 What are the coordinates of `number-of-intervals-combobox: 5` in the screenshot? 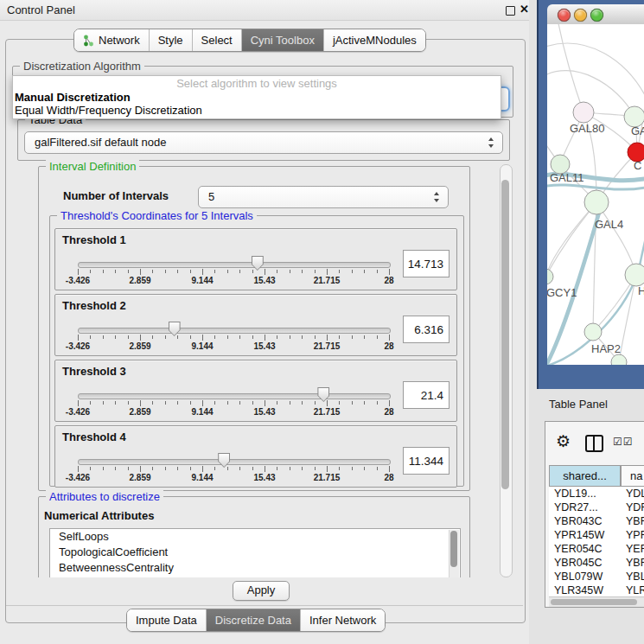 It's located at (323, 197).